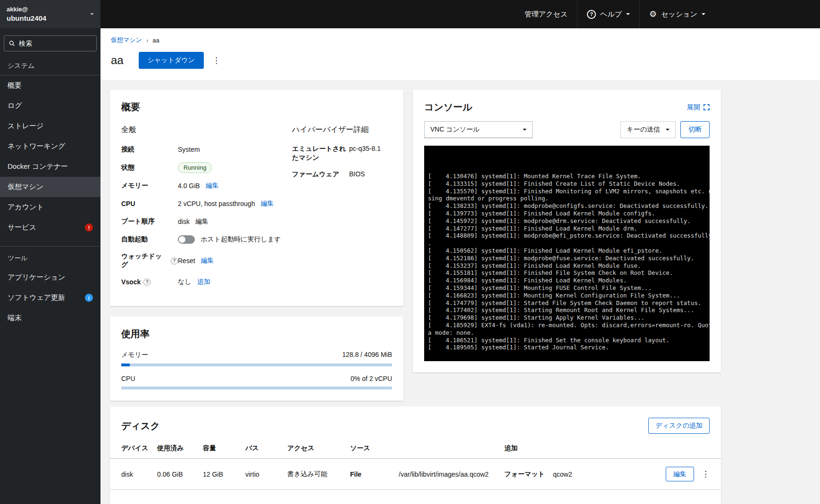 This screenshot has height=504, width=820. Describe the element at coordinates (427, 450) in the screenshot. I see `disks-header-source: ソース` at that location.